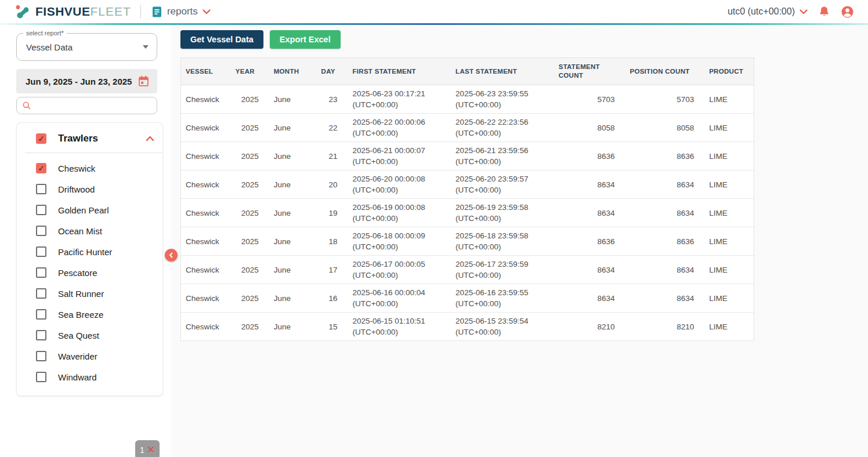  Describe the element at coordinates (89, 189) in the screenshot. I see `vessel-list-item: Driftwood` at that location.